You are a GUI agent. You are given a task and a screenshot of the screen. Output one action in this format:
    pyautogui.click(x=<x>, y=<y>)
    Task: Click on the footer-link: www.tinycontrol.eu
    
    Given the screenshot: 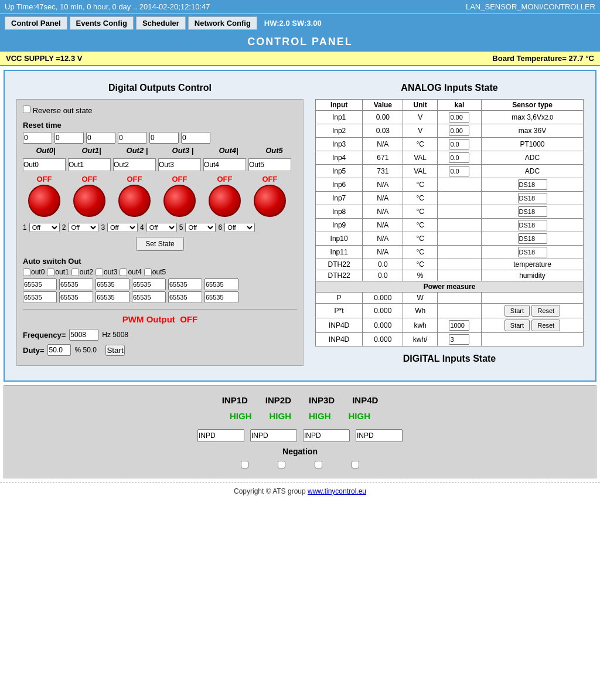 What is the action you would take?
    pyautogui.click(x=337, y=491)
    